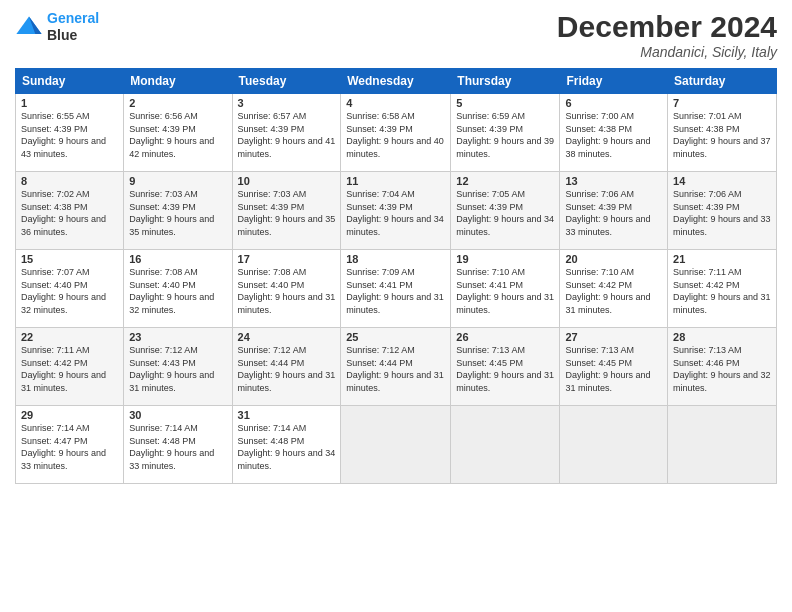 This screenshot has width=792, height=612. I want to click on calendar-cell-day-15: 15Sunrise: 7:07 AMSunset: 4:40 PMDayligh…, so click(70, 289).